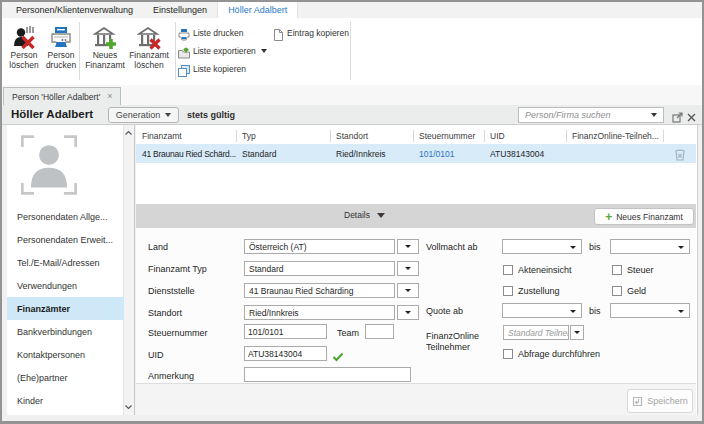 Image resolution: width=704 pixels, height=424 pixels. I want to click on sidebar-item-kontaktpersonen: Kontaktpersonen, so click(66, 354).